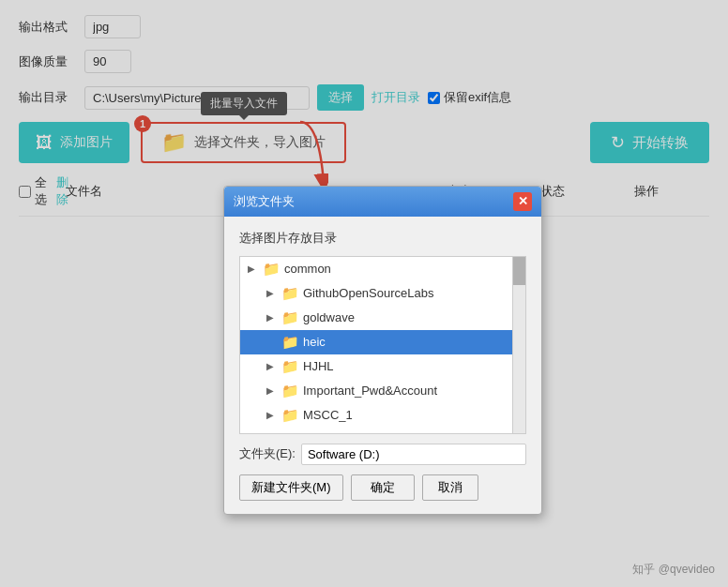 The width and height of the screenshot is (728, 587). I want to click on scrollbar-thumb, so click(520, 271).